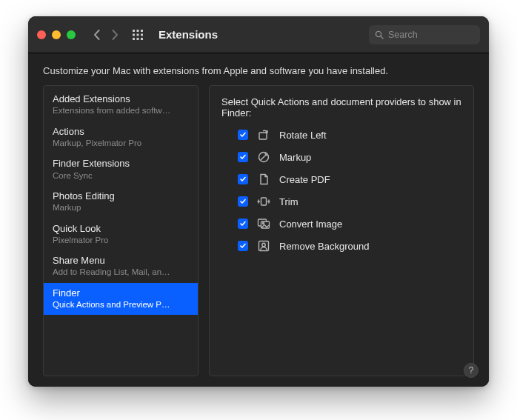  I want to click on extension-label: Convert Image, so click(311, 224).